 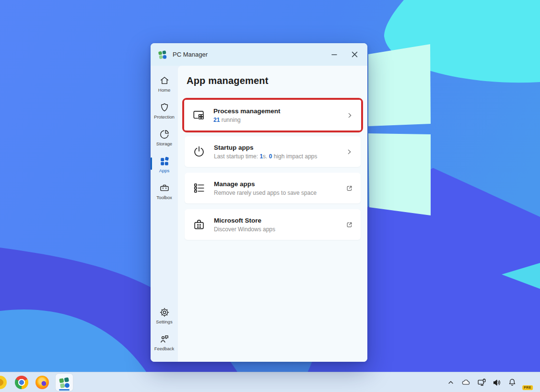 What do you see at coordinates (164, 312) in the screenshot?
I see `gear-icon` at bounding box center [164, 312].